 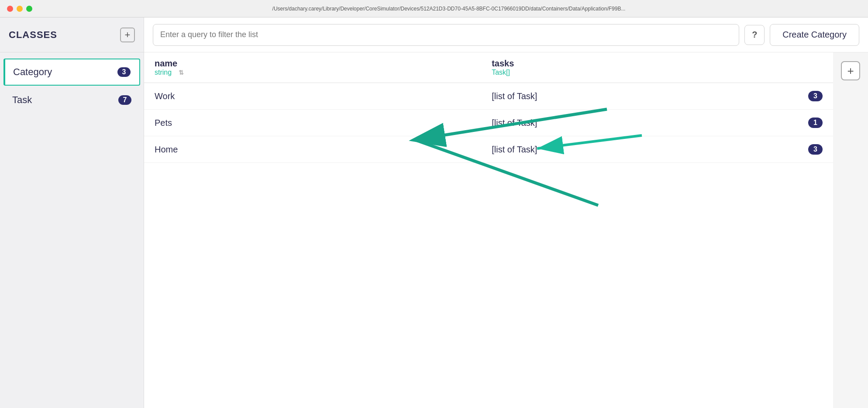 I want to click on minimize-button, so click(x=20, y=9).